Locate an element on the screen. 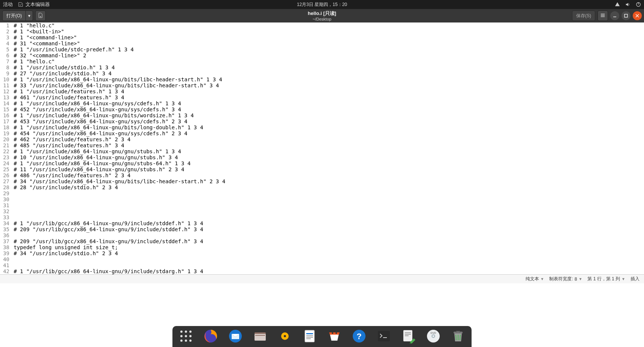 The width and height of the screenshot is (644, 347). hamburger-menu-button is located at coordinates (603, 16).